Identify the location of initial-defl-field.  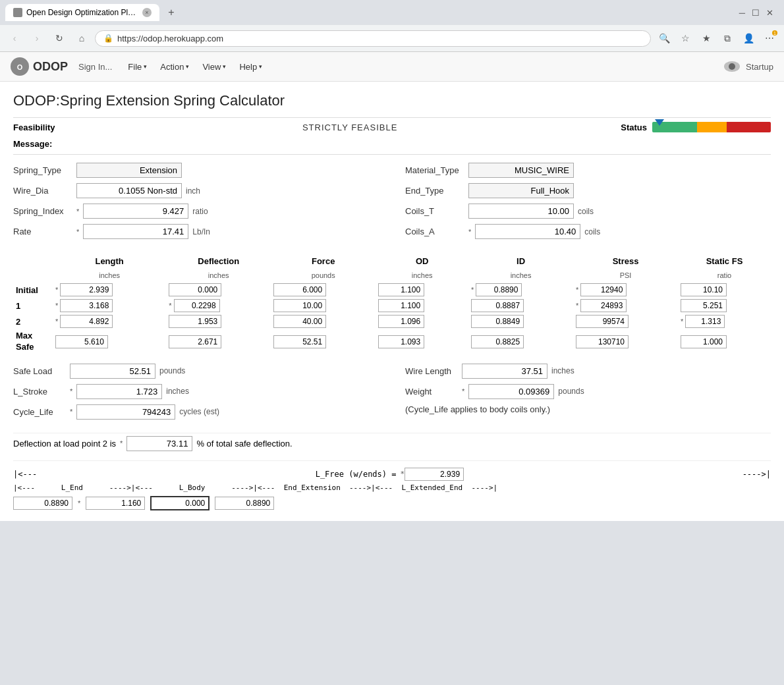
(195, 290).